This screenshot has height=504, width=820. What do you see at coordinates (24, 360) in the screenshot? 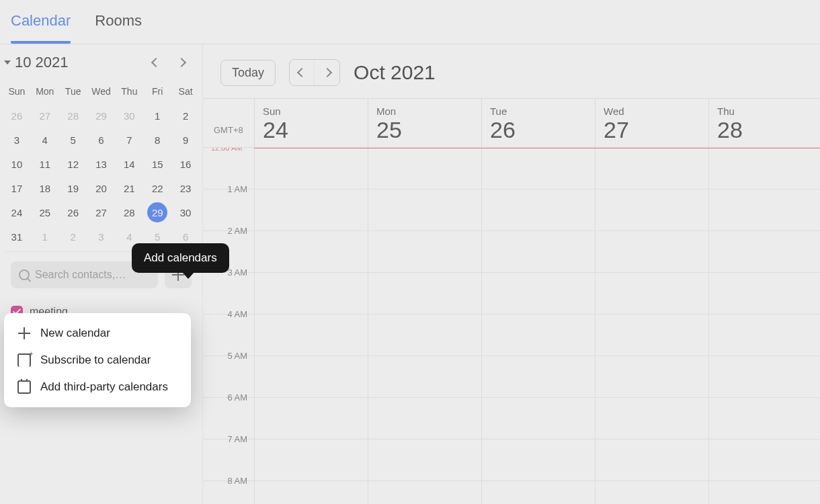
I see `bookmark-icon` at bounding box center [24, 360].